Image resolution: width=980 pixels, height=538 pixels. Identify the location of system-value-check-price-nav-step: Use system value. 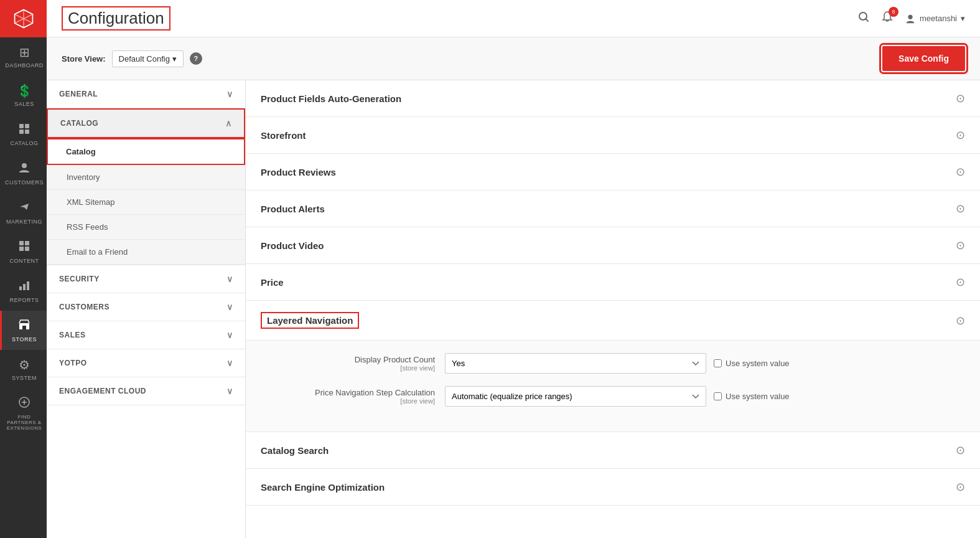
(752, 396).